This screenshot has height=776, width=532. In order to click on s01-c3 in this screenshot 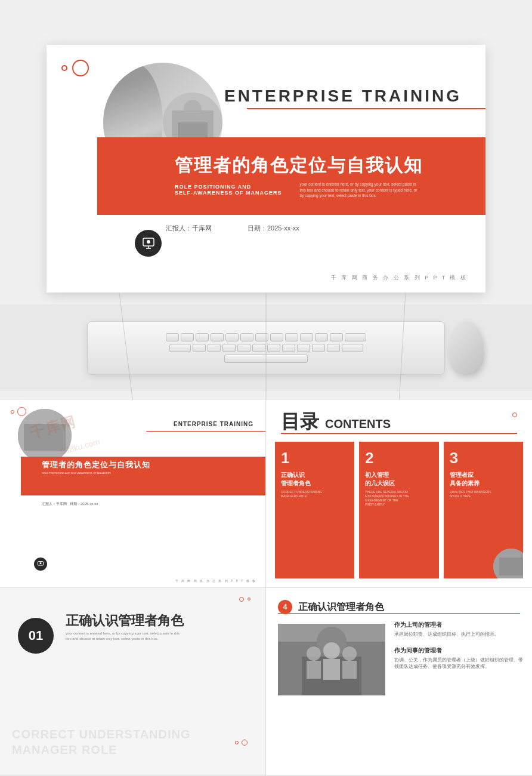, I will do `click(237, 743)`.